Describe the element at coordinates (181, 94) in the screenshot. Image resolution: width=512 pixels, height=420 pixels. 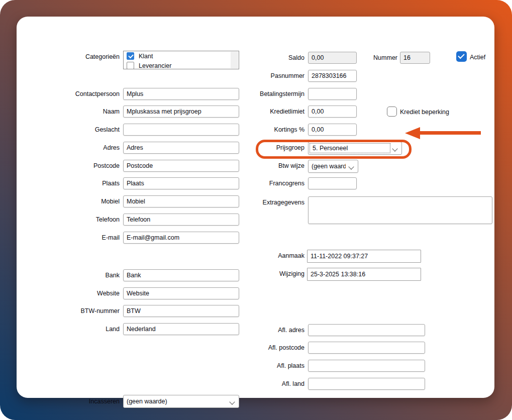
I see `contactpersoon-input: Mplus` at that location.